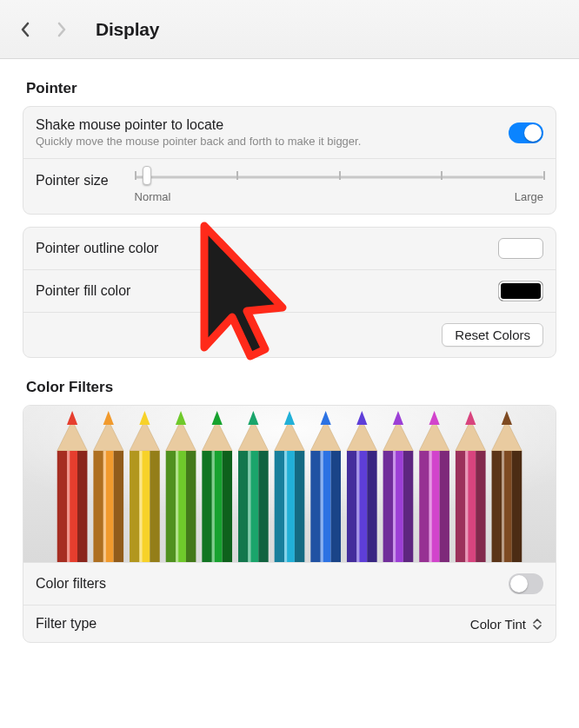 The image size is (579, 728). I want to click on slider-max-label: Large, so click(529, 196).